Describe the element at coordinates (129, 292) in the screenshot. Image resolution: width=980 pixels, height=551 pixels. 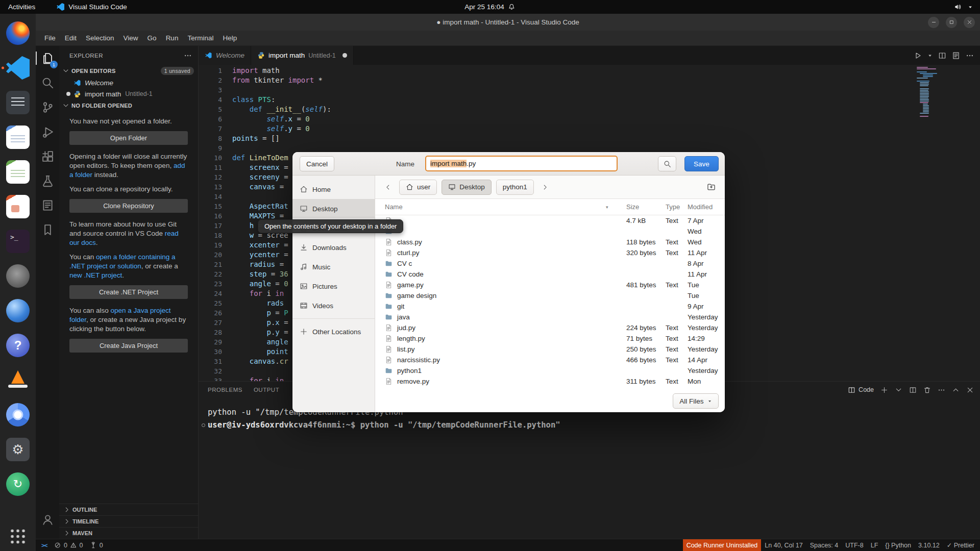
I see `create-dotnet-project-button: Create .NET Project` at that location.